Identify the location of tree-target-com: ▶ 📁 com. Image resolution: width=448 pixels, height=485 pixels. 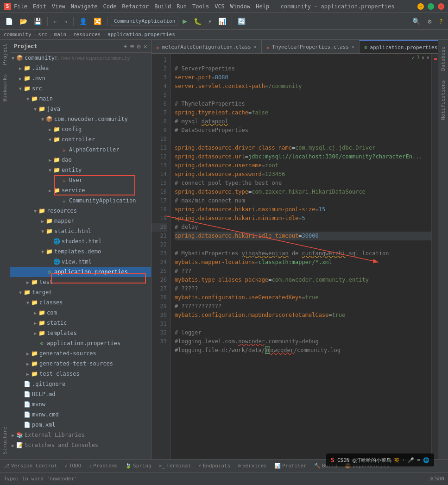
(81, 313).